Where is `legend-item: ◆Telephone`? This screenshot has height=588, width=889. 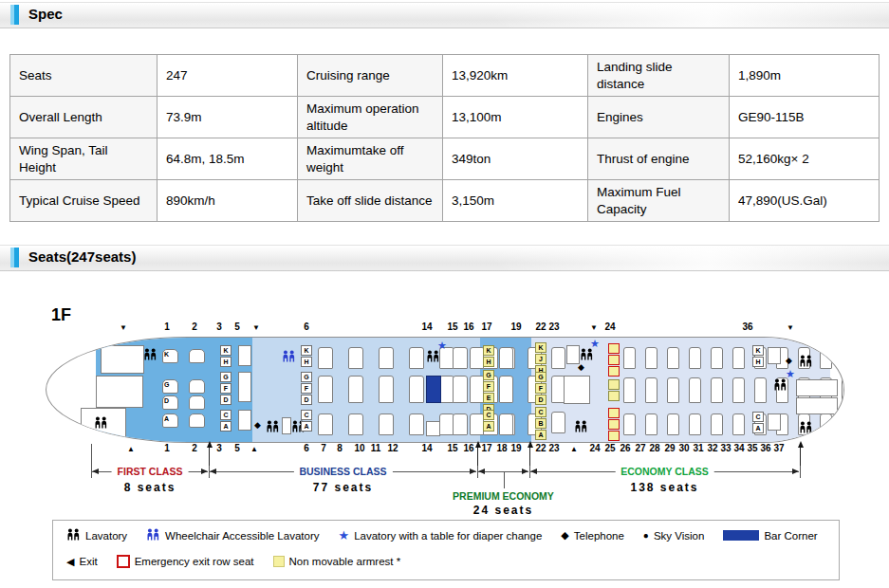
legend-item: ◆Telephone is located at coordinates (592, 535).